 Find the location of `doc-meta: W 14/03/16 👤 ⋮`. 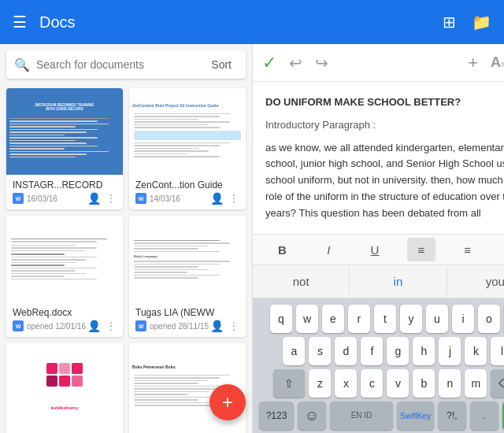

doc-meta: W 14/03/16 👤 ⋮ is located at coordinates (187, 198).